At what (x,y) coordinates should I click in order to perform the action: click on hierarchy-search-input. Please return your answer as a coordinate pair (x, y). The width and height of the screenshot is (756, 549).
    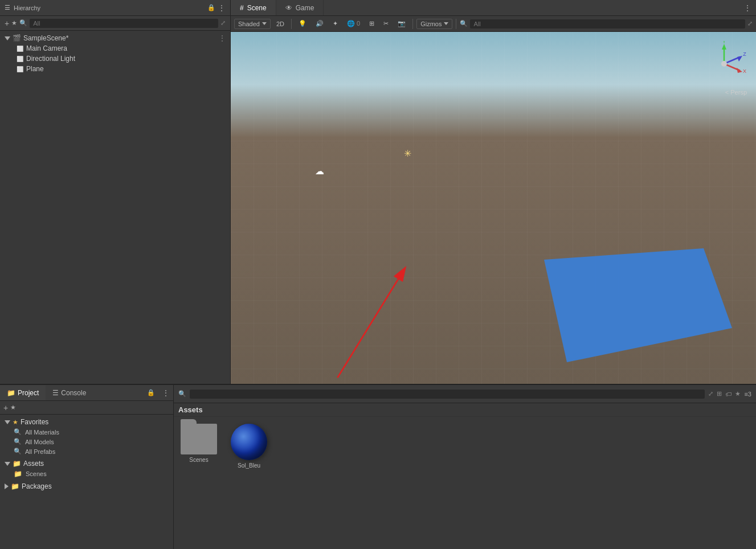
    Looking at the image, I should click on (124, 23).